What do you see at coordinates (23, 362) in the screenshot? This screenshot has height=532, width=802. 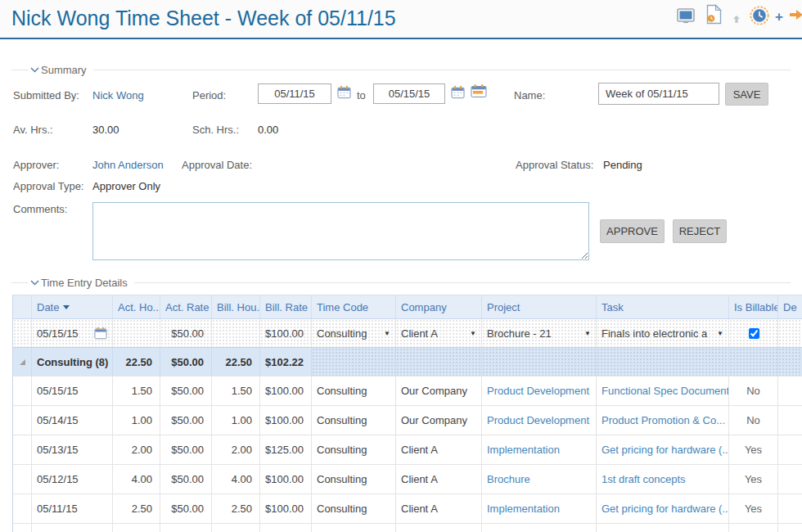 I see `collapse-group-toggle` at bounding box center [23, 362].